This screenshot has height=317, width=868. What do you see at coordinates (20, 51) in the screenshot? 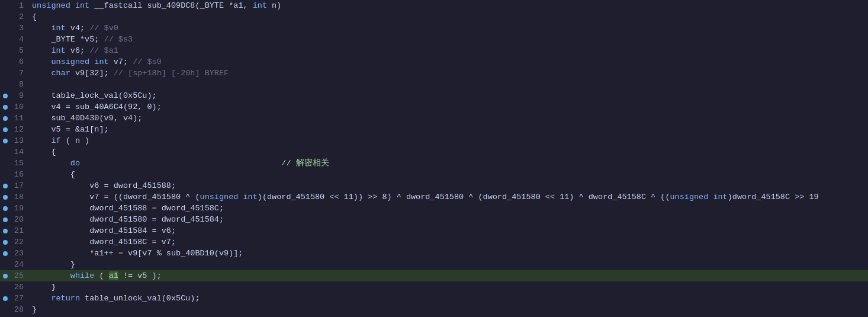
I see `line-number: 5` at bounding box center [20, 51].